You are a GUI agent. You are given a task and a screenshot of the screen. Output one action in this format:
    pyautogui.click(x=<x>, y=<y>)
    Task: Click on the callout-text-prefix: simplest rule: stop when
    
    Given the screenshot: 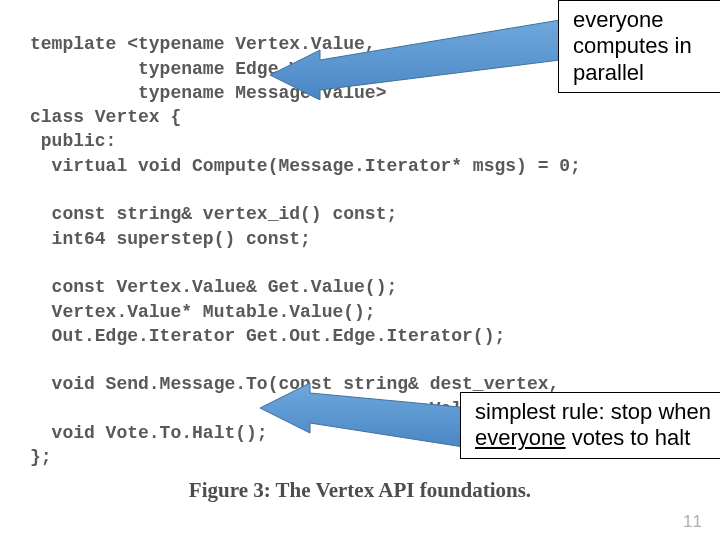 What is the action you would take?
    pyautogui.click(x=593, y=412)
    